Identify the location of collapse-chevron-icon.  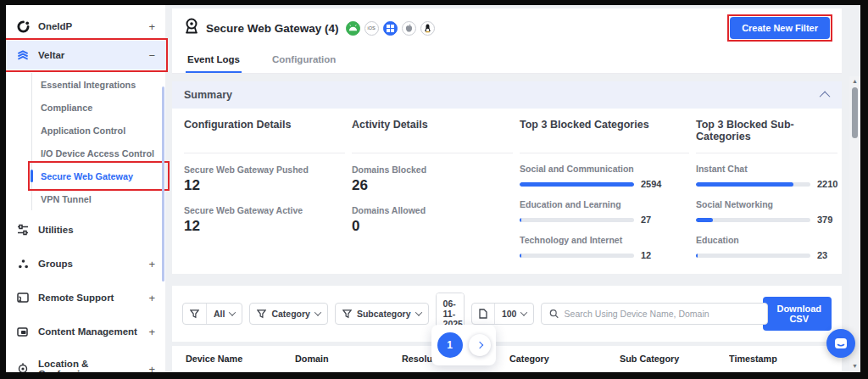
(826, 97).